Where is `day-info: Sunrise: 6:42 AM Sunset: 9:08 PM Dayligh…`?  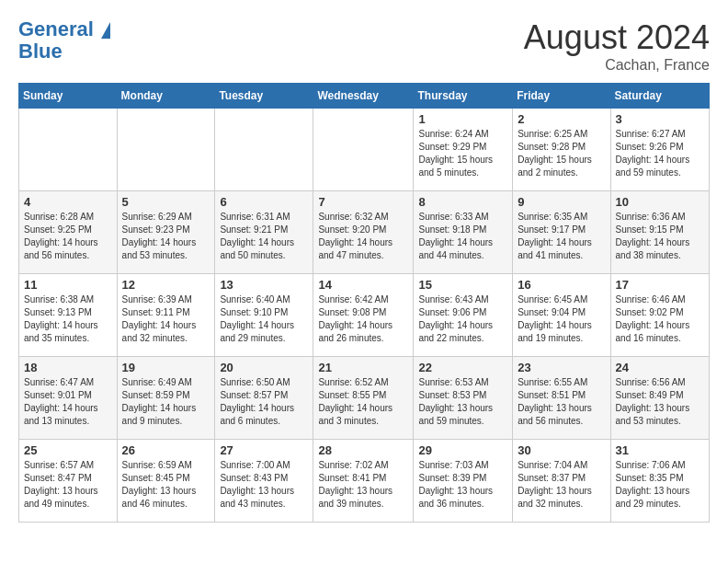 day-info: Sunrise: 6:42 AM Sunset: 9:08 PM Dayligh… is located at coordinates (363, 319).